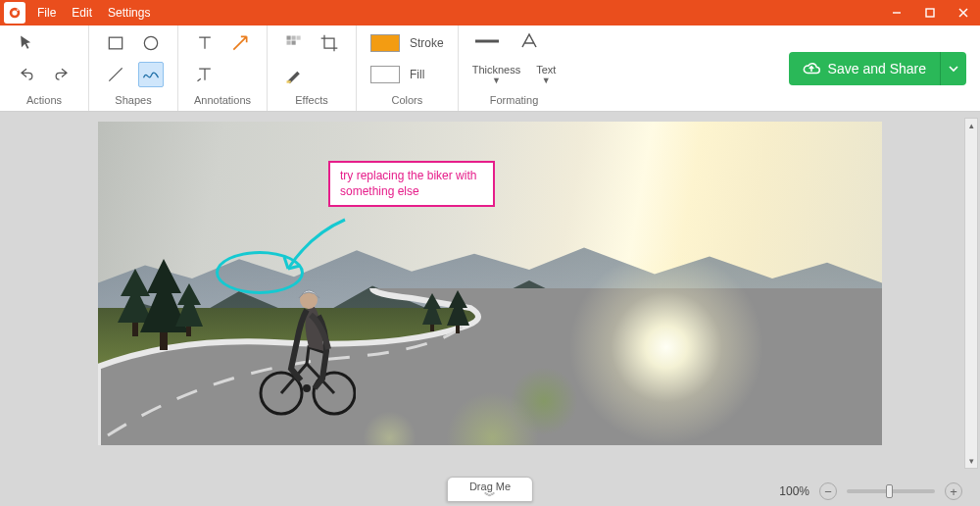 This screenshot has width=980, height=506. What do you see at coordinates (129, 13) in the screenshot?
I see `menu-settings: Settings` at bounding box center [129, 13].